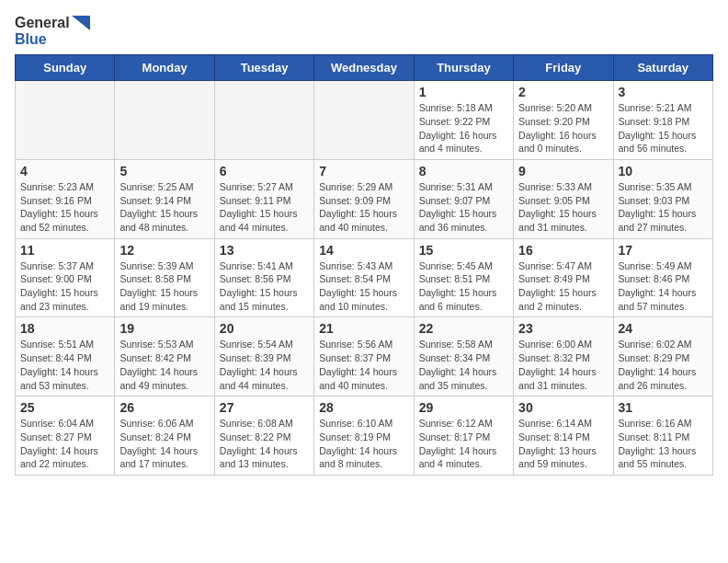  What do you see at coordinates (364, 68) in the screenshot?
I see `calendar-header-row: SundayMondayTuesdayWednesdayThursdayFrid…` at bounding box center [364, 68].